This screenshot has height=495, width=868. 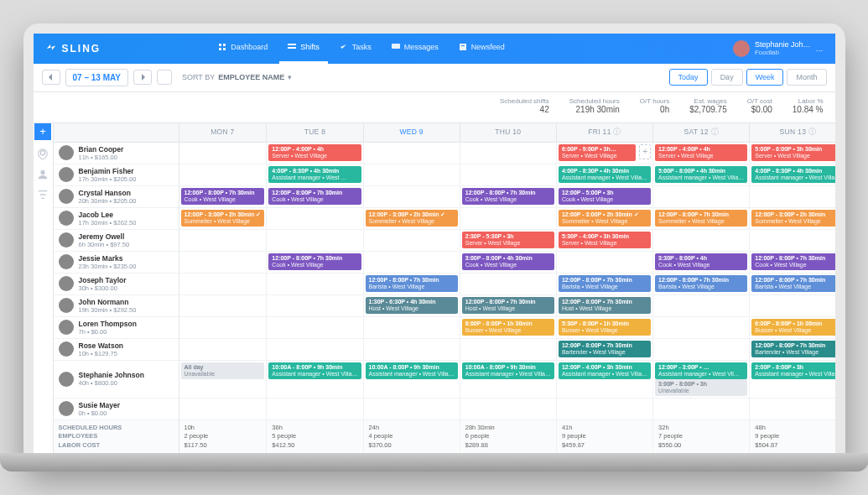 What do you see at coordinates (43, 175) in the screenshot?
I see `people-icon` at bounding box center [43, 175].